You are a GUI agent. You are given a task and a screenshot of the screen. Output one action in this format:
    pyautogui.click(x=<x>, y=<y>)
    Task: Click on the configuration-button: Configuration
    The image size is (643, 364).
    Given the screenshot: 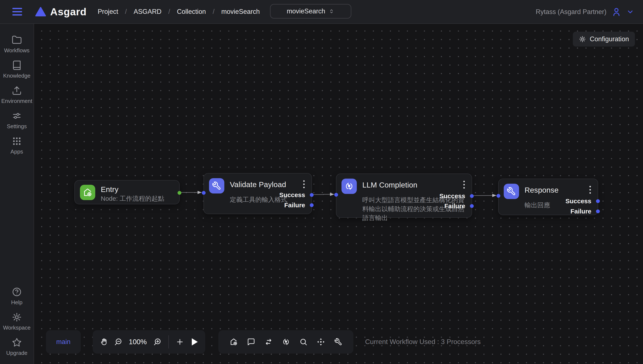 What is the action you would take?
    pyautogui.click(x=604, y=39)
    